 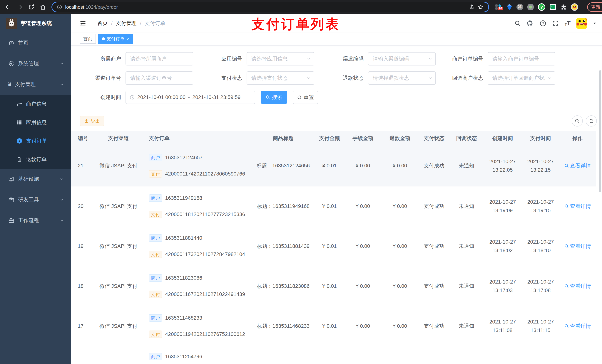 I want to click on github-icon, so click(x=530, y=23).